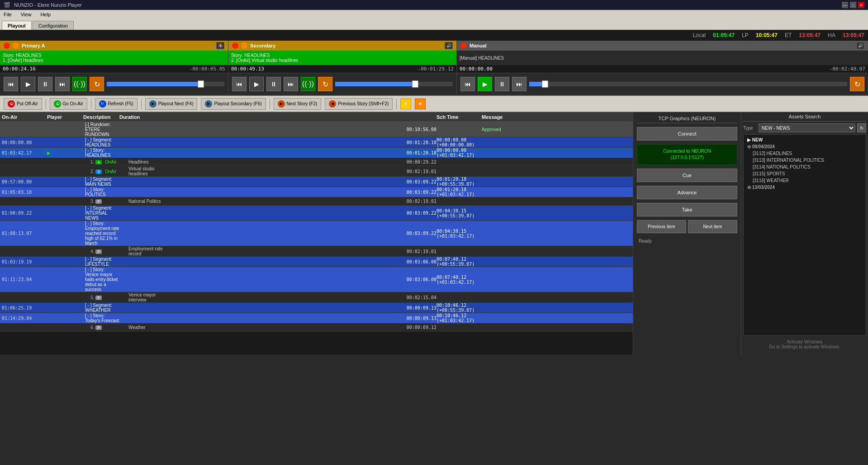 The image size is (868, 465). I want to click on table-row: 00:57:00.00 [ - ] Segment: MAIN NEWS 00:…, so click(317, 182).